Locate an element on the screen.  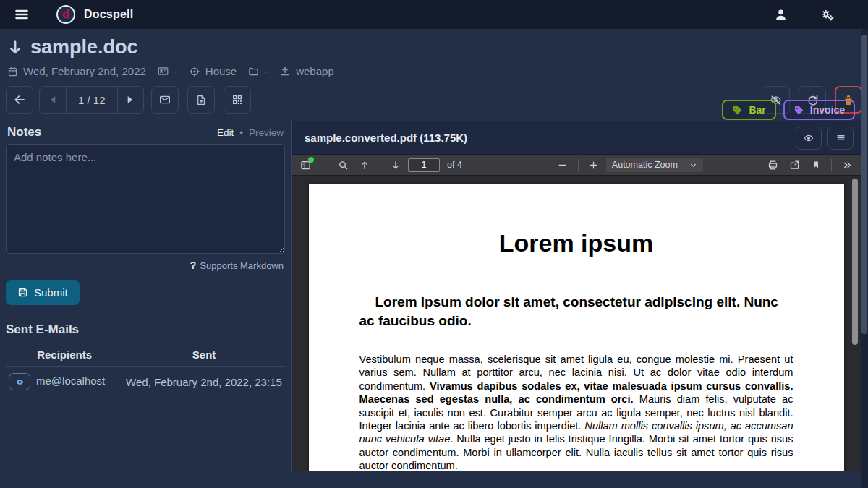
envelope-icon is located at coordinates (165, 100).